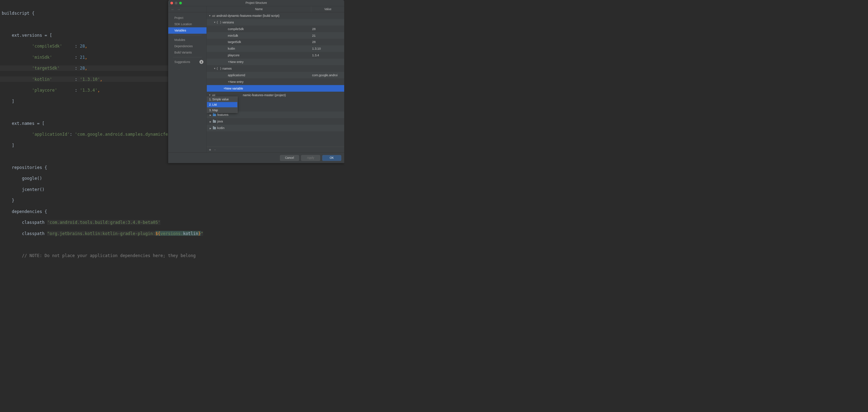 This screenshot has width=868, height=412. What do you see at coordinates (328, 49) in the screenshot?
I see `variable-value: 1.3.10` at bounding box center [328, 49].